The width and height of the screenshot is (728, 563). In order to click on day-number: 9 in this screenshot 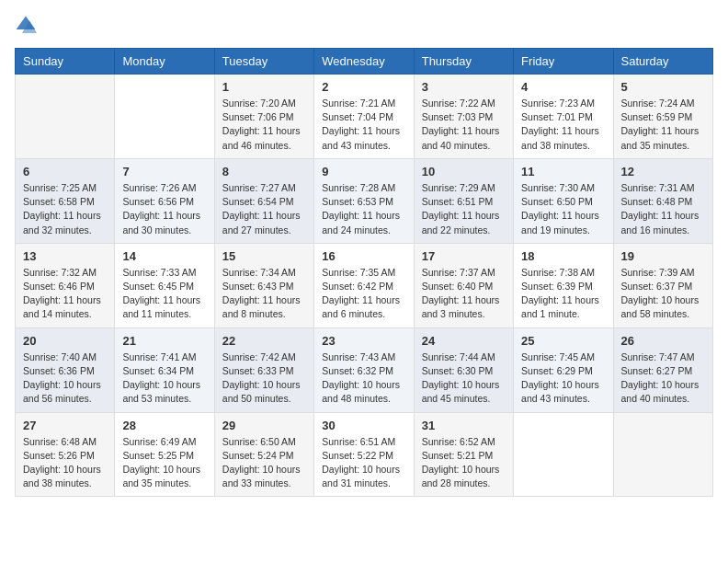, I will do `click(364, 171)`.